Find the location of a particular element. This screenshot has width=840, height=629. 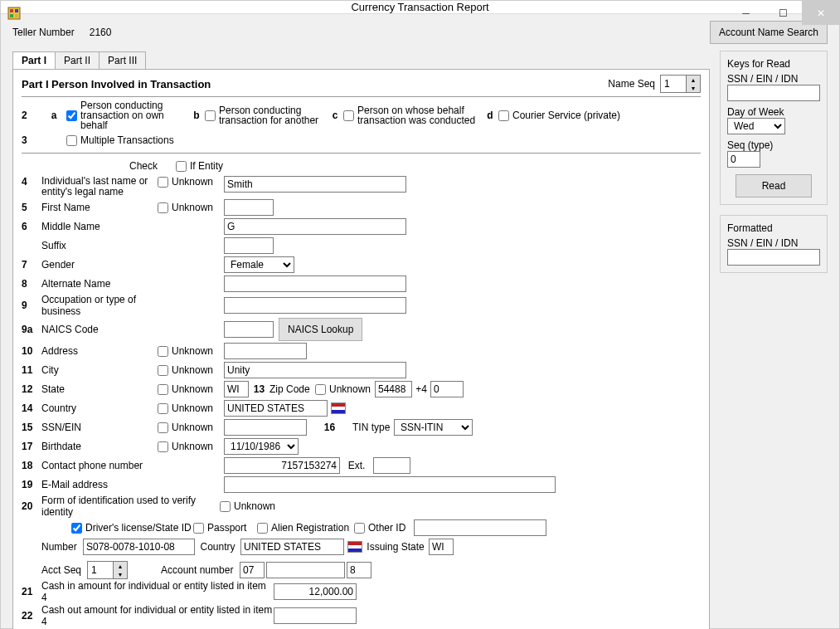

gender-select: Female is located at coordinates (259, 265).